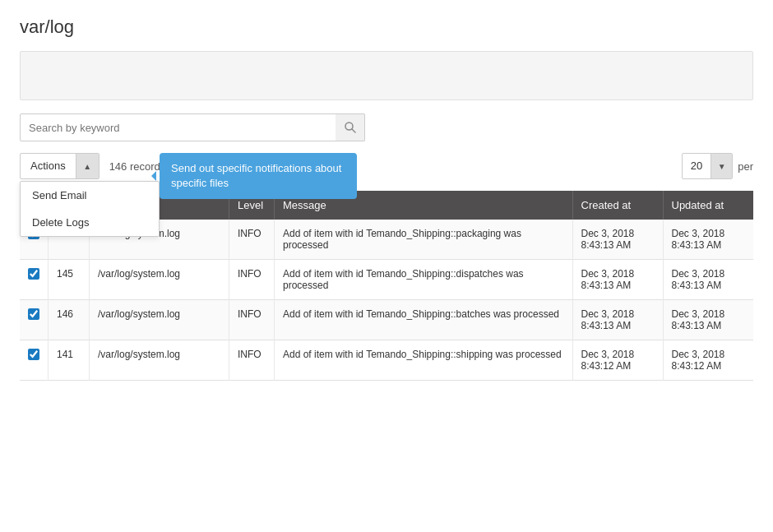 The height and width of the screenshot is (532, 773). What do you see at coordinates (386, 360) in the screenshot?
I see `table-row: 141 /var/log/system.log INFO Add of item…` at bounding box center [386, 360].